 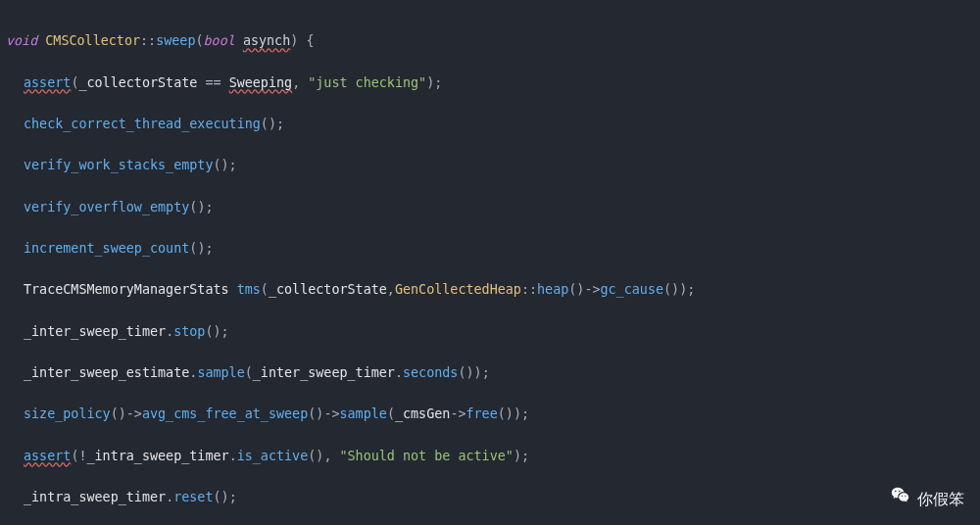 I want to click on code-line: _inter_sweep_timer.stop();, so click(x=490, y=331).